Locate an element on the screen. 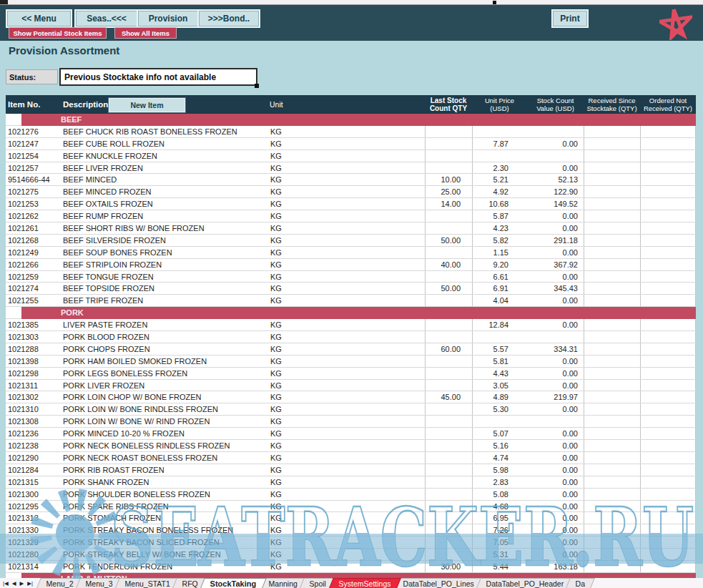 The image size is (703, 588). status-field-resize-handle is located at coordinates (257, 86).